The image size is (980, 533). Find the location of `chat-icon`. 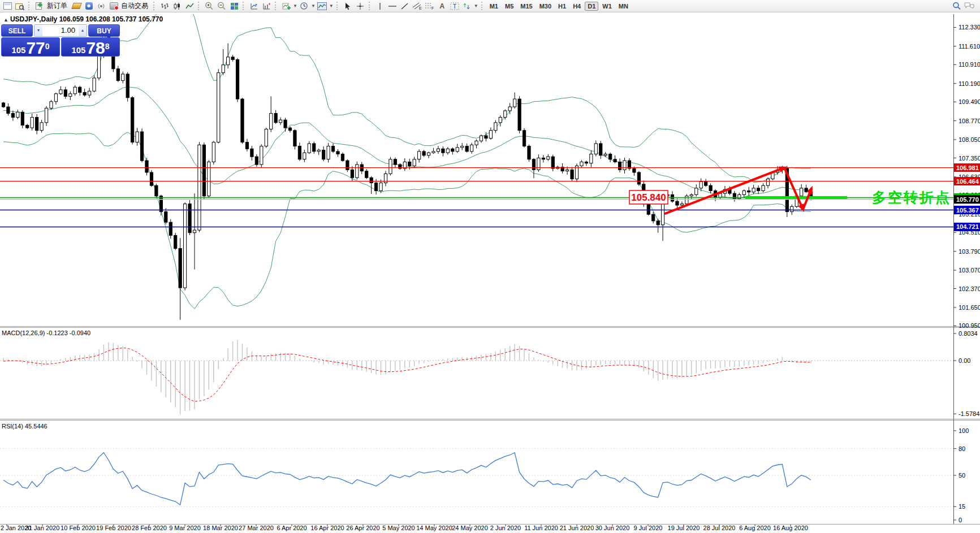

chat-icon is located at coordinates (969, 6).